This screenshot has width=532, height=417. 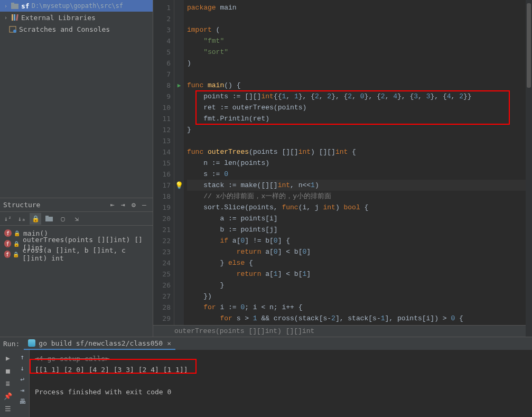 I want to click on rerun-icon: ▶, so click(x=8, y=358).